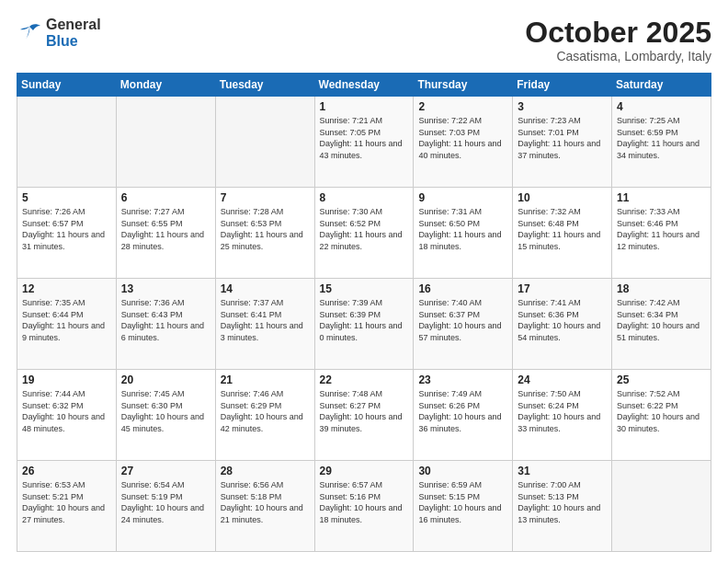  I want to click on header-wednesday: Wednesday, so click(364, 85).